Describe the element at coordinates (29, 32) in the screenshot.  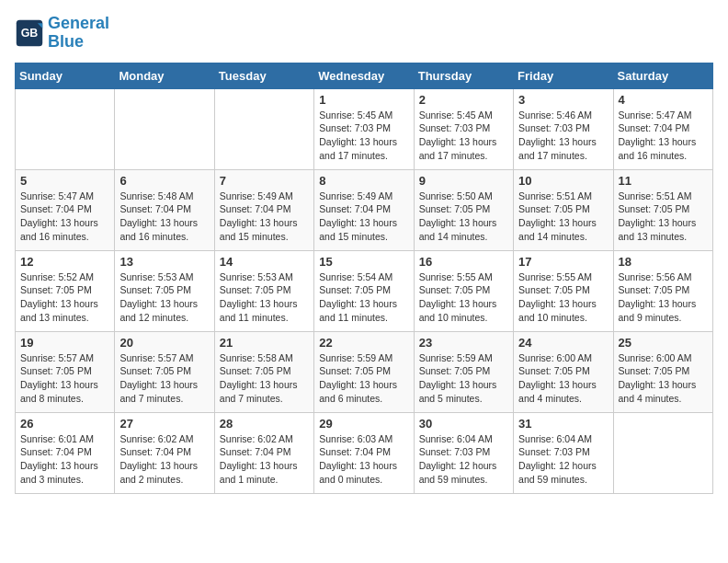
I see `svg-text: GB` at that location.